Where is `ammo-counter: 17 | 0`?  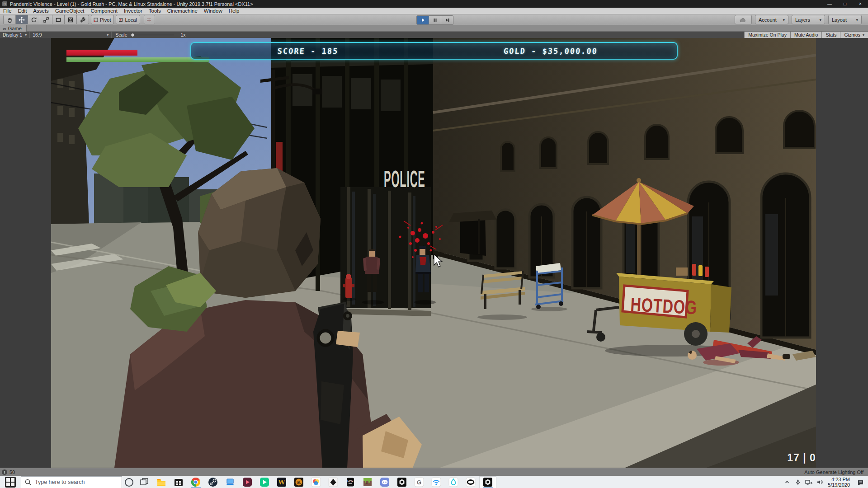 ammo-counter: 17 | 0 is located at coordinates (793, 458).